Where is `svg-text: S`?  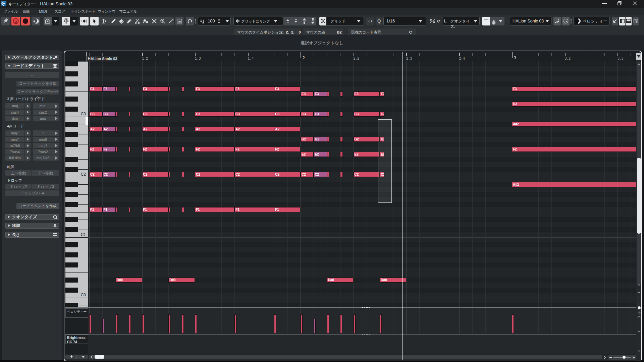
svg-text: S is located at coordinates (16, 21).